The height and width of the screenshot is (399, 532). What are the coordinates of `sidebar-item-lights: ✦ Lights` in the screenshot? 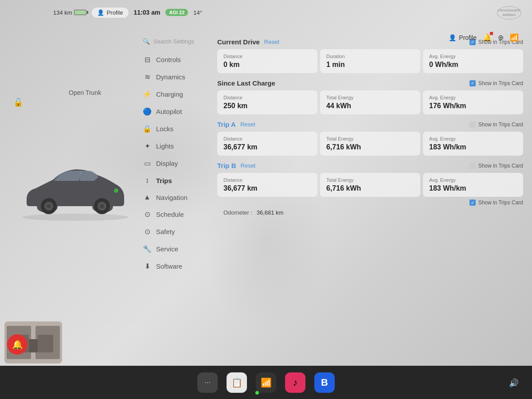 It's located at (177, 146).